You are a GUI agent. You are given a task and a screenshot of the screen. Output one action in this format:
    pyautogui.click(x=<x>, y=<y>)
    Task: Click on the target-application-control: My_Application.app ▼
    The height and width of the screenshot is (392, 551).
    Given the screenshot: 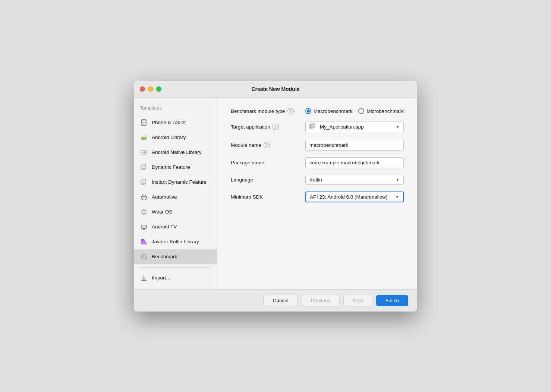 What is the action you would take?
    pyautogui.click(x=355, y=127)
    